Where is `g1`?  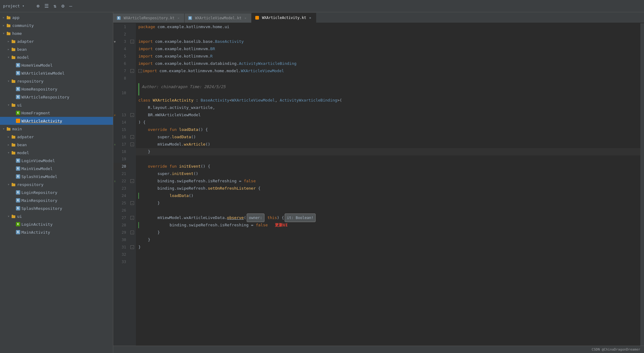
g1 is located at coordinates (132, 27).